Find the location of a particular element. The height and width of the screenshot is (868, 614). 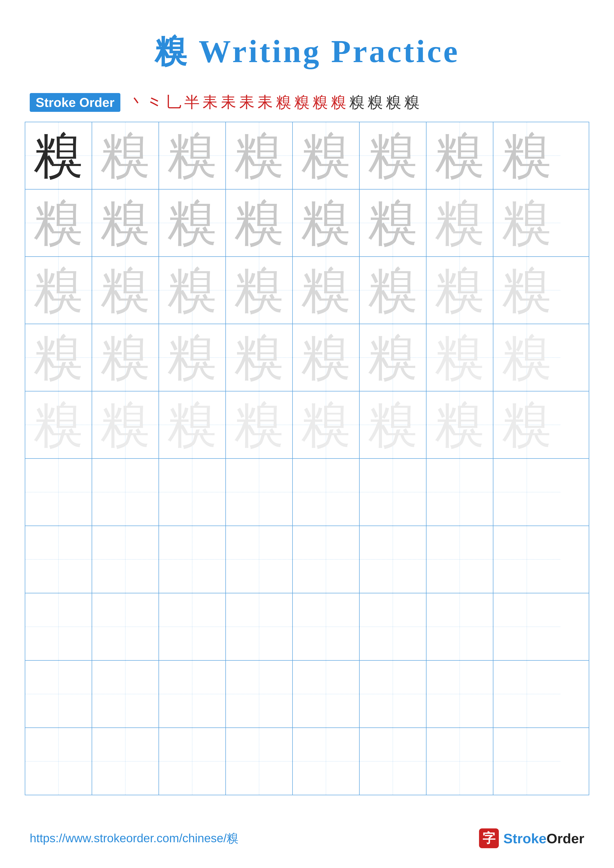

stroke-step-8: 耒 is located at coordinates (265, 102).